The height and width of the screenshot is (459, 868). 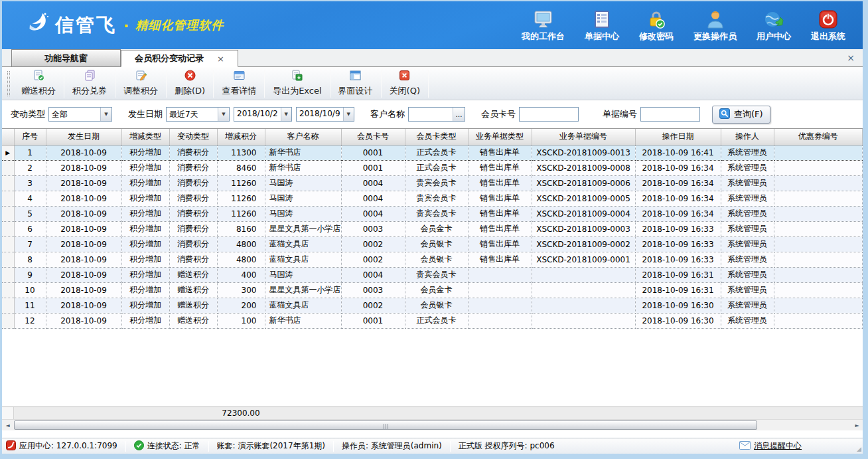 What do you see at coordinates (429, 84) in the screenshot?
I see `toolbar-separator` at bounding box center [429, 84].